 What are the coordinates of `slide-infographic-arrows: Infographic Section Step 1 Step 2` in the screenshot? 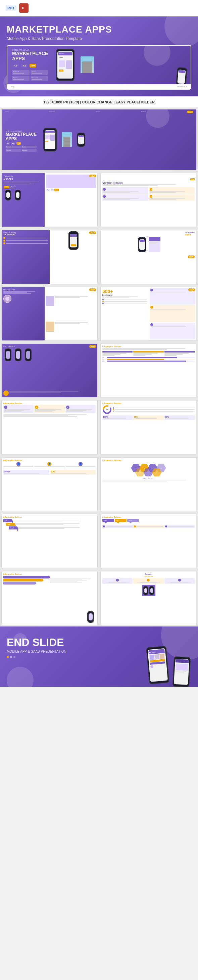 It's located at (49, 541).